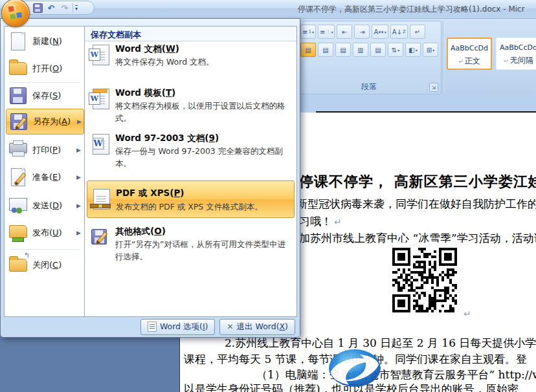 The width and height of the screenshot is (536, 392). I want to click on close-document-icon: ↰, so click(18, 265).